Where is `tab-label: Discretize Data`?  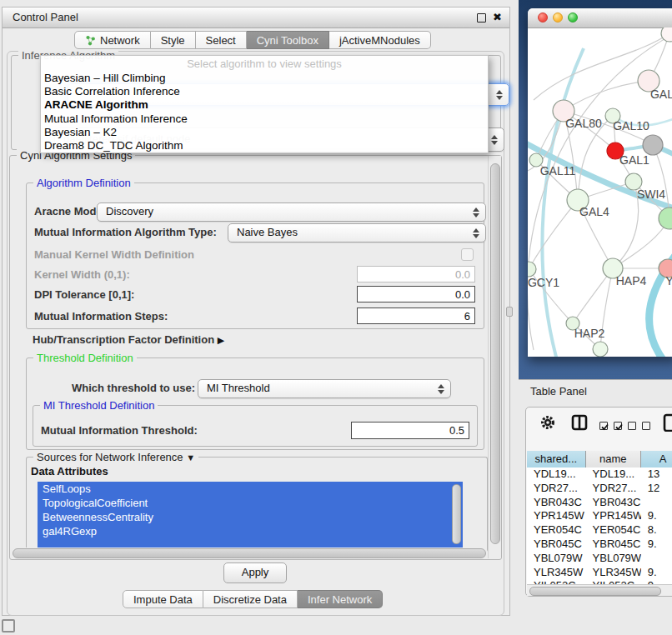
tab-label: Discretize Data is located at coordinates (250, 600).